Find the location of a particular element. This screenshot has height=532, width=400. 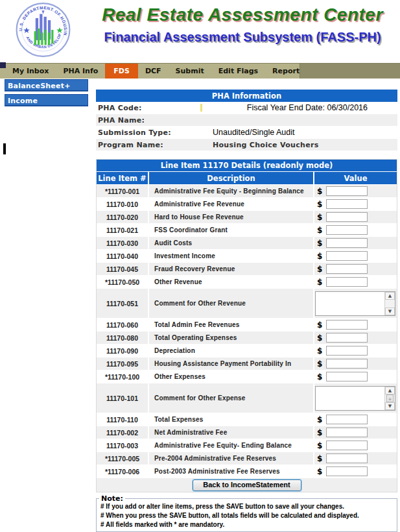

redaction-artifact is located at coordinates (201, 108).